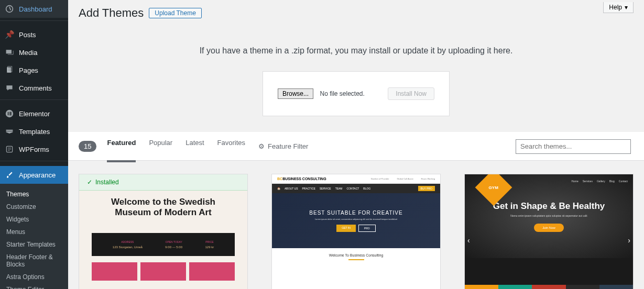 This screenshot has height=289, width=644. Describe the element at coordinates (618, 7) in the screenshot. I see `help-tab: Help ▾` at that location.